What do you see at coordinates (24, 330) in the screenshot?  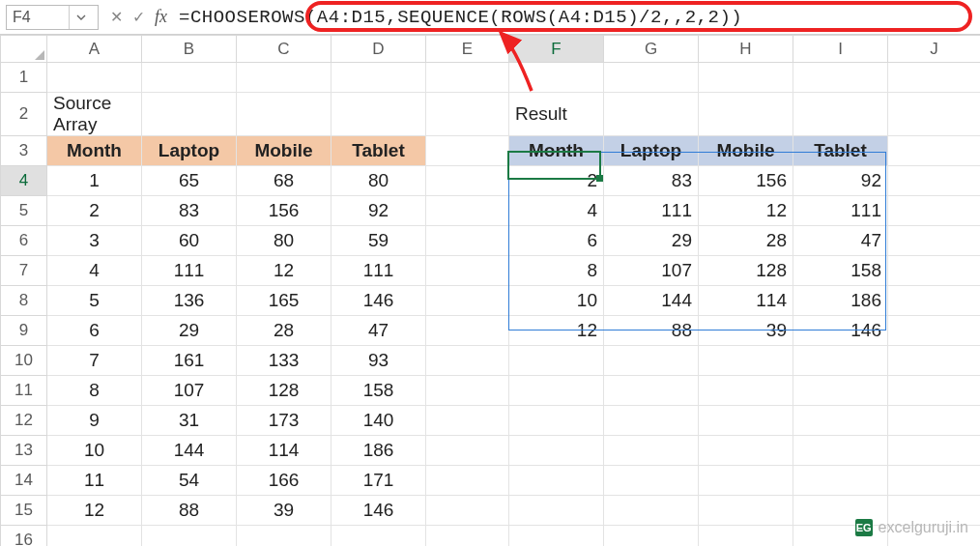 I see `row-header: 9` at bounding box center [24, 330].